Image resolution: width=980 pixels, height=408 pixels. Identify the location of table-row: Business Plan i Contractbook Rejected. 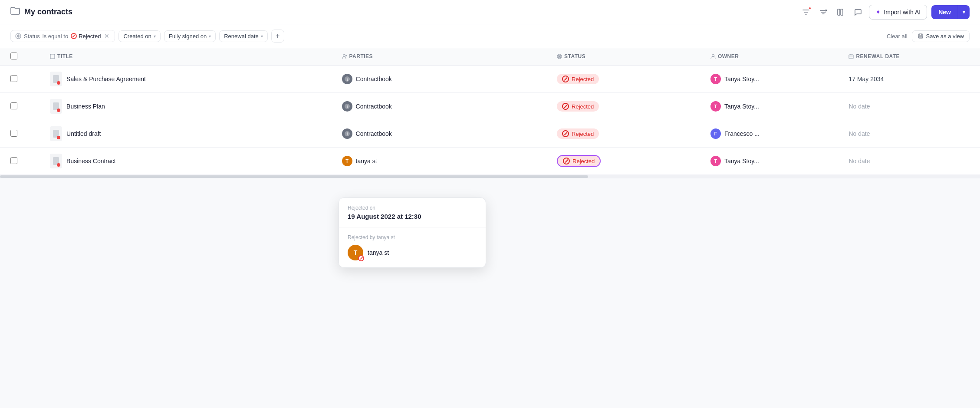
(490, 107).